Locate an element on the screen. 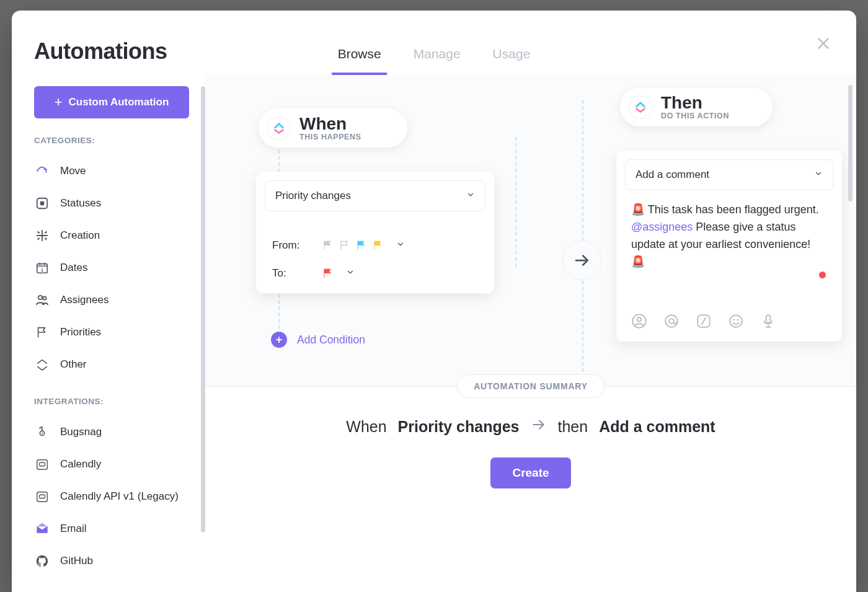  sidebar-item-github: GitHub is located at coordinates (112, 561).